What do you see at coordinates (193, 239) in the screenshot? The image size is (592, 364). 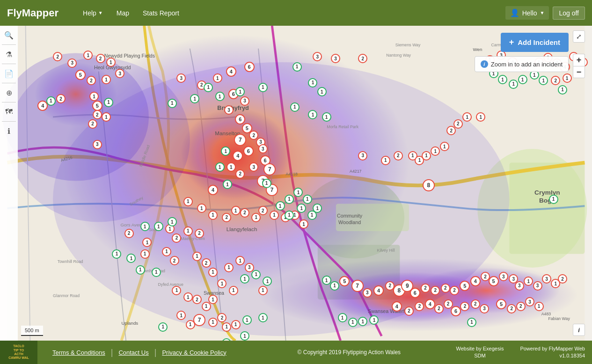 I see `svg-text: Maes-y-Cwm` at bounding box center [193, 239].